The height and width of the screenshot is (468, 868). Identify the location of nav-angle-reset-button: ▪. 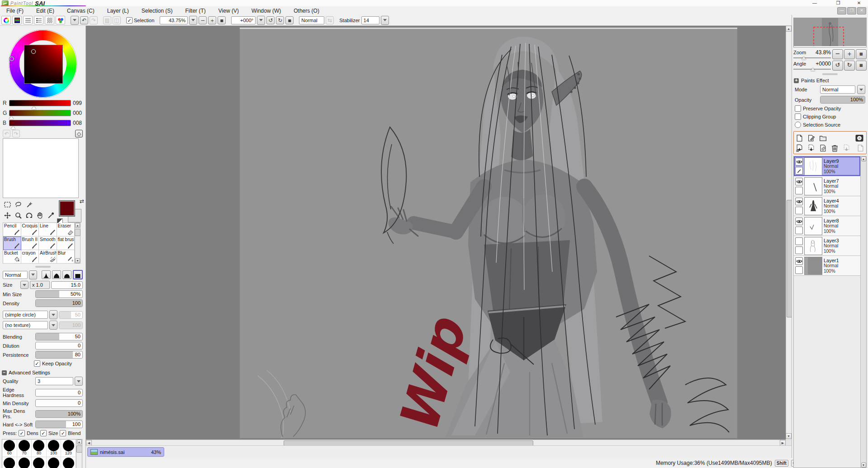
(861, 66).